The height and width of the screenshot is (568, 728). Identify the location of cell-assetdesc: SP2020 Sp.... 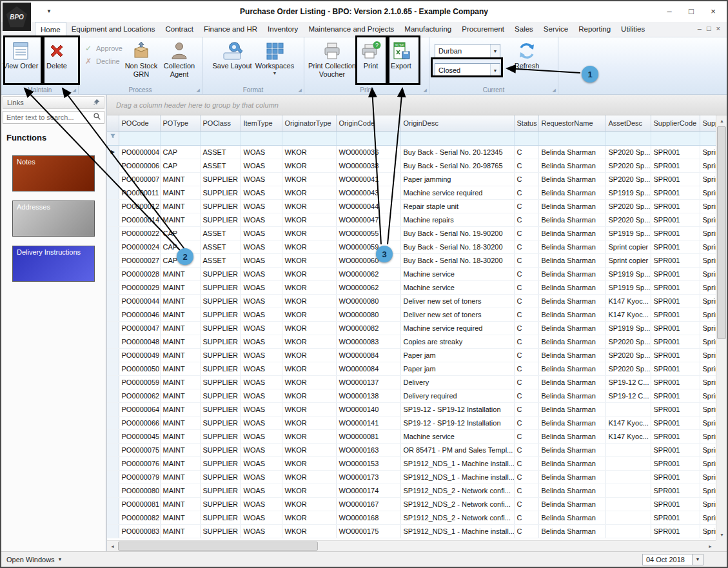
(628, 342).